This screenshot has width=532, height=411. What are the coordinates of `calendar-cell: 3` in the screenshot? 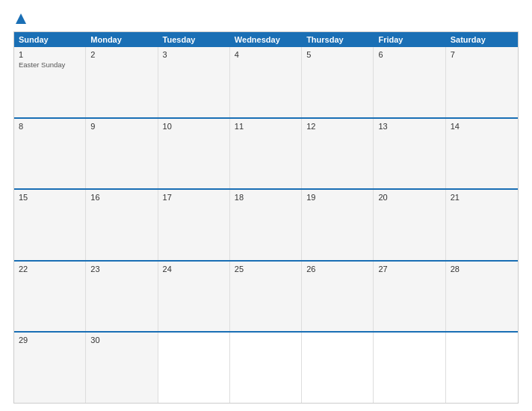 It's located at (194, 82).